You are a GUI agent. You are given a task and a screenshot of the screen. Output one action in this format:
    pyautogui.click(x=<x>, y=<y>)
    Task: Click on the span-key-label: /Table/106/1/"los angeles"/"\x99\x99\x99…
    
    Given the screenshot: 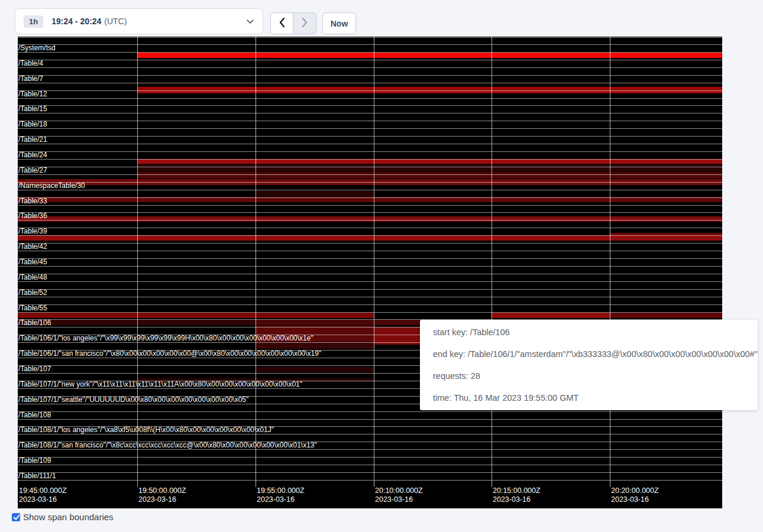 What is the action you would take?
    pyautogui.click(x=166, y=338)
    